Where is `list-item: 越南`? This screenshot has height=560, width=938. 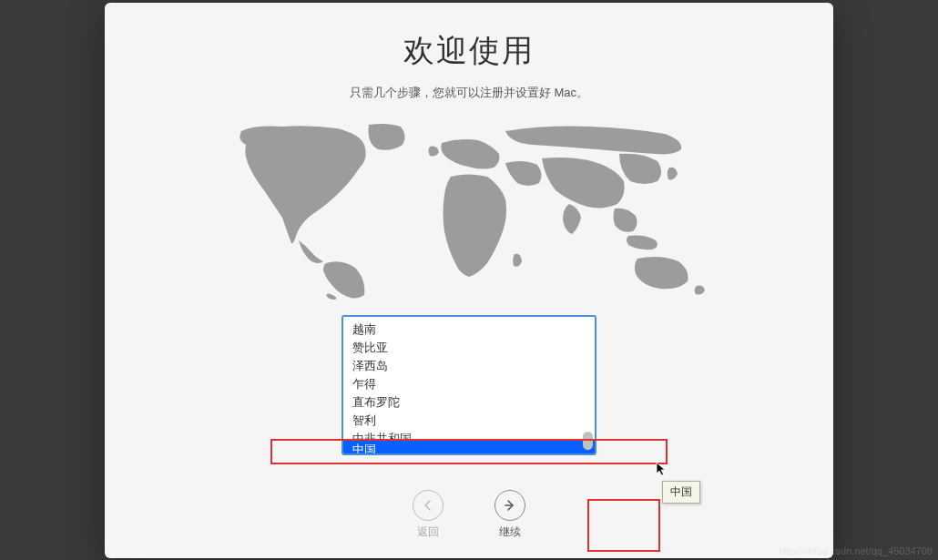
list-item: 越南 is located at coordinates (469, 330).